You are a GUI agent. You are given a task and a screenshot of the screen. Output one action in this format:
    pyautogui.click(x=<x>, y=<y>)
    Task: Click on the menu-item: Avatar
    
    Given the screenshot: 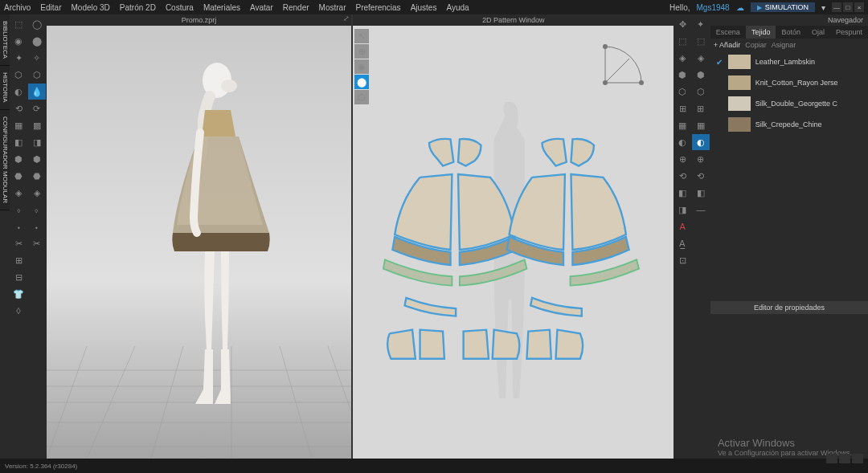 What is the action you would take?
    pyautogui.click(x=262, y=8)
    